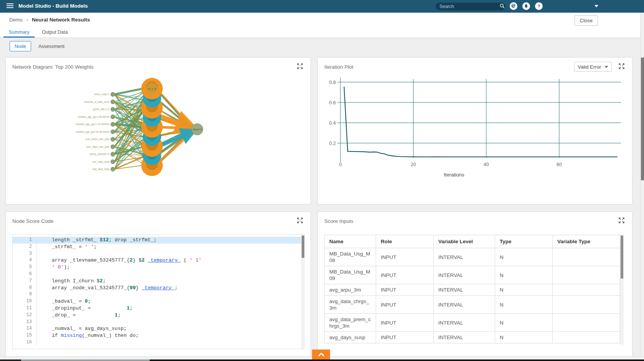  I want to click on column-header: Variable Level, so click(464, 242).